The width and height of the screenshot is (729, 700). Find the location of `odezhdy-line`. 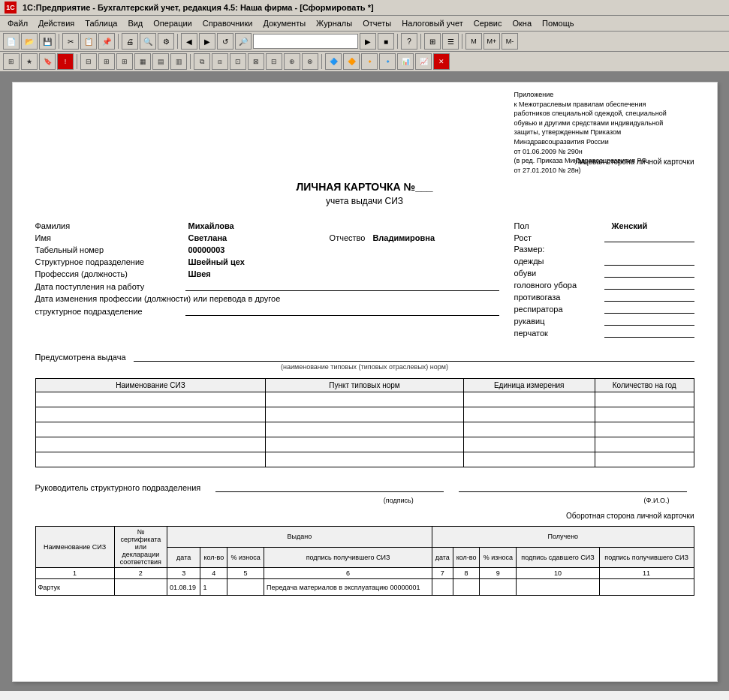

odezhdy-line is located at coordinates (649, 261).